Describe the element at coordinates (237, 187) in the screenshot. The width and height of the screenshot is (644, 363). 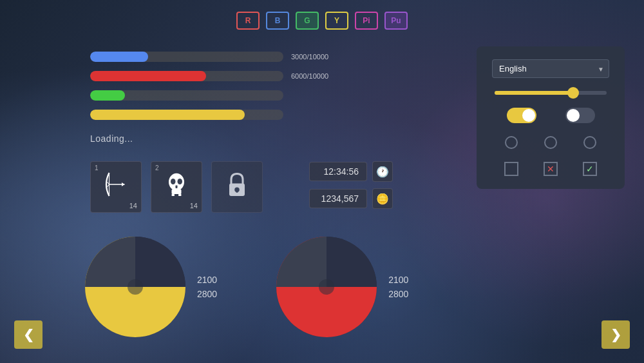
I see `lock-icon` at that location.